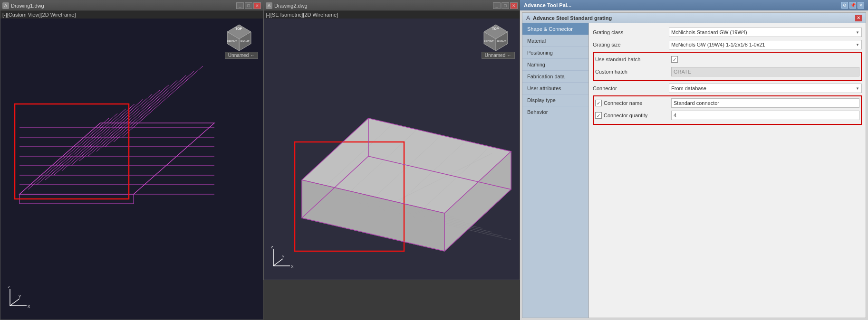 This screenshot has width=868, height=320. Describe the element at coordinates (727, 110) in the screenshot. I see `connector-highlighted-section: Connector name Standard connector Connec…` at that location.